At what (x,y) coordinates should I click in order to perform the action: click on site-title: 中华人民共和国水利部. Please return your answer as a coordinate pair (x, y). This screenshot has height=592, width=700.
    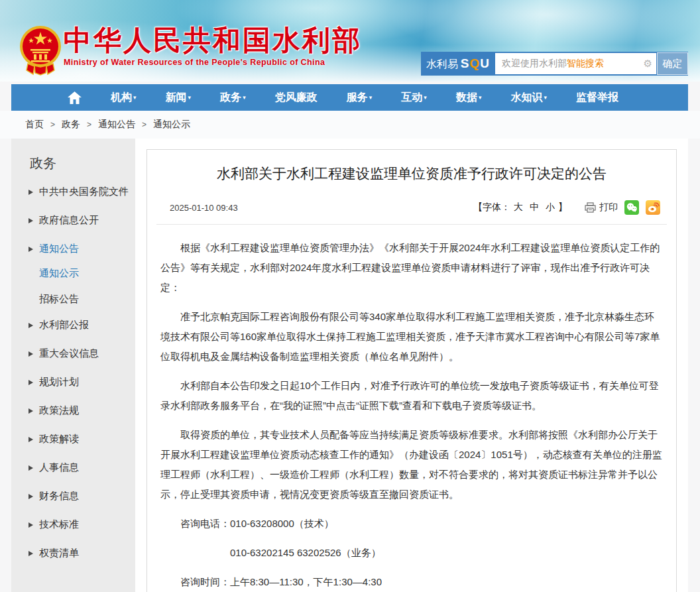
    Looking at the image, I should click on (213, 40).